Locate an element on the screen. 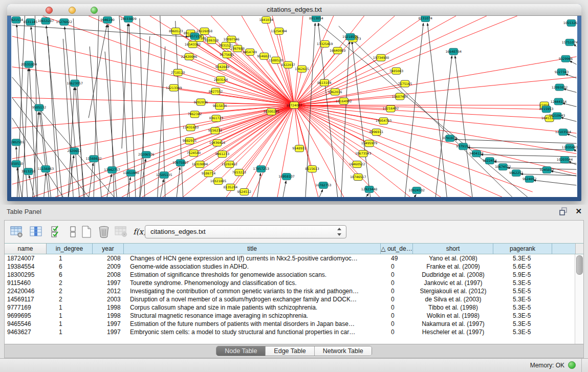 The image size is (588, 372). cell-short: Stergiakouli et al. (2012) is located at coordinates (453, 291).